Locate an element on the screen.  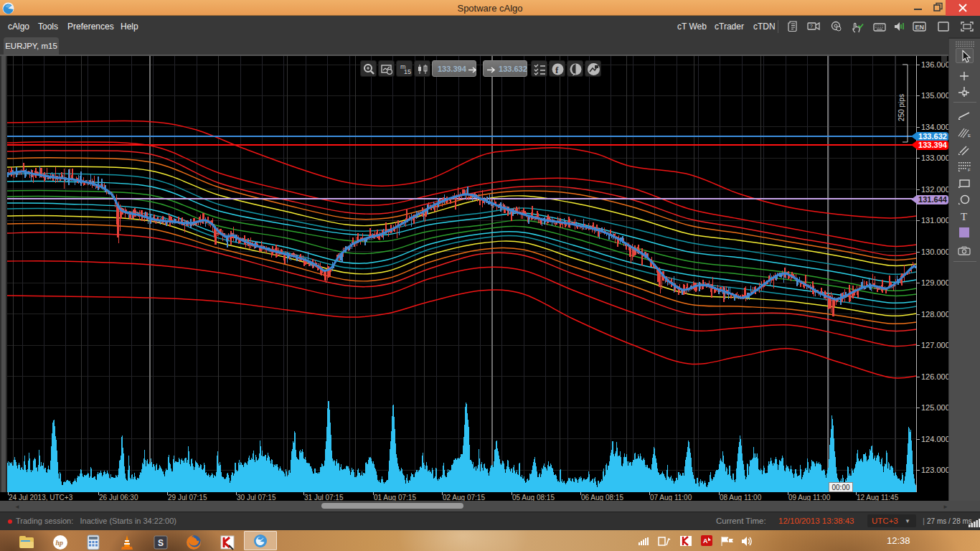
svg-text: f is located at coordinates (557, 70).